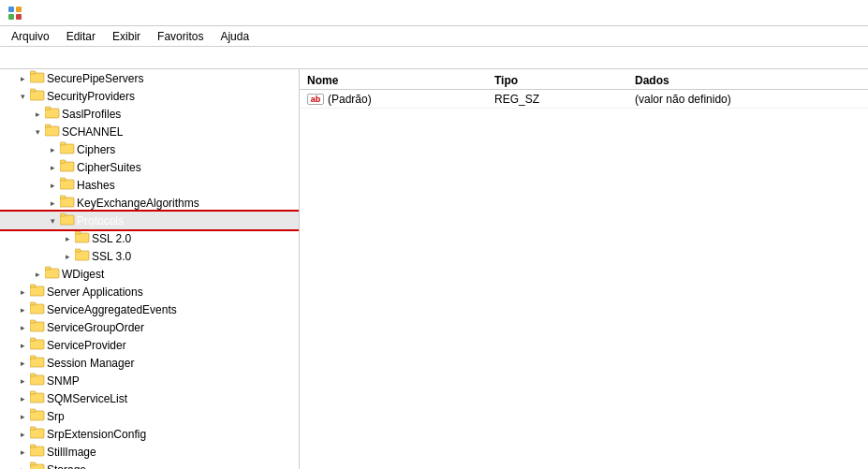  Describe the element at coordinates (52, 273) in the screenshot. I see `folder-icon-wdigest` at that location.